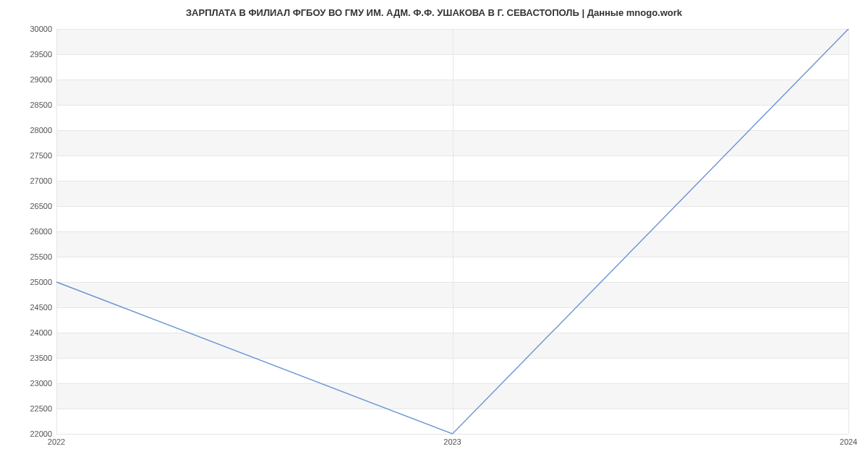 The height and width of the screenshot is (470, 868). What do you see at coordinates (34, 409) in the screenshot?
I see `y-tick-label: 22500` at bounding box center [34, 409].